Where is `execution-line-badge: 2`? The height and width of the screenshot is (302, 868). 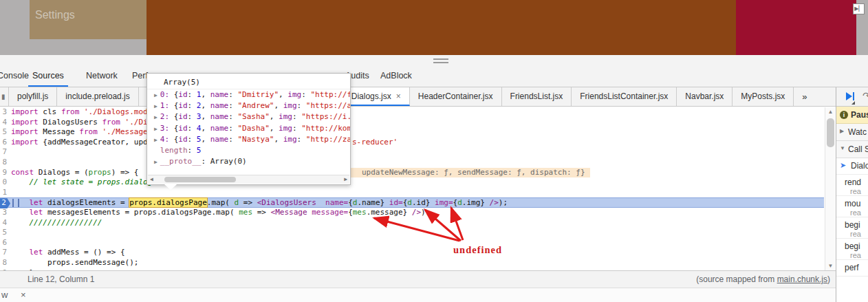
execution-line-badge: 2 is located at coordinates (6, 204).